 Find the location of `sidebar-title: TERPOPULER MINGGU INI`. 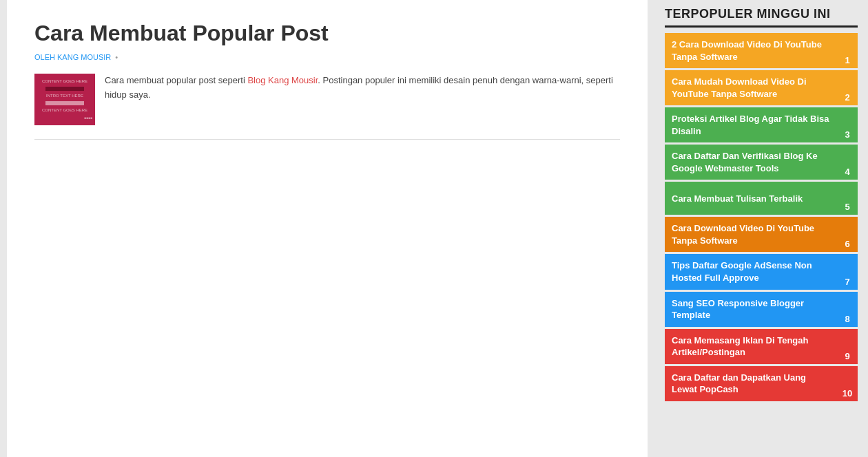

sidebar-title: TERPOPULER MINGGU INI is located at coordinates (761, 17).